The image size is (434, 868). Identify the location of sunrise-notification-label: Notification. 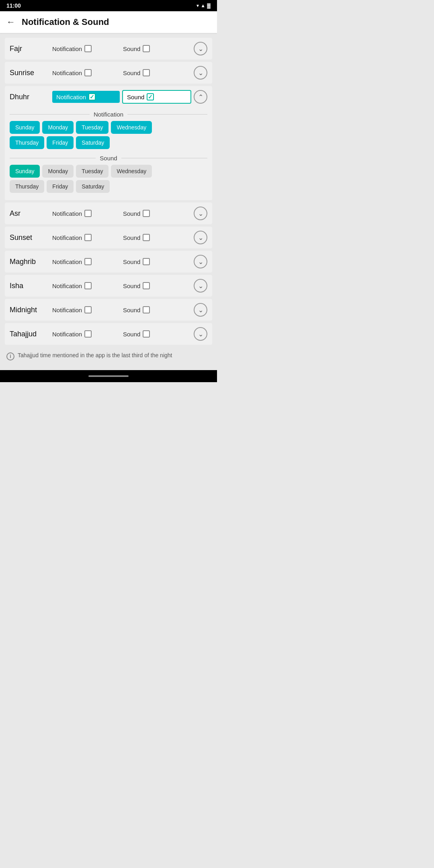
(86, 73).